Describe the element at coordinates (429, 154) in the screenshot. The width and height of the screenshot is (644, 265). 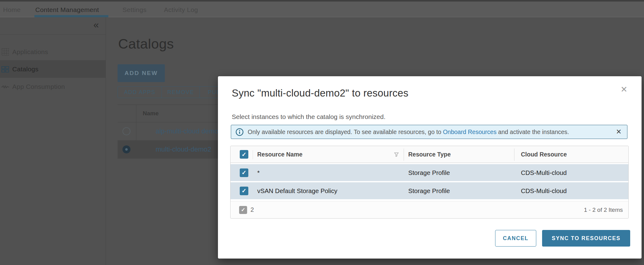
I see `datagrid-header: ✓ Resource Name Resource Type Cloud Reso…` at that location.